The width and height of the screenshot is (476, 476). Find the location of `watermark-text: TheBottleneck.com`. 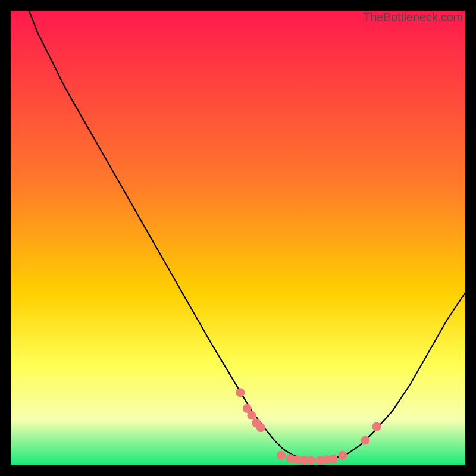

watermark-text: TheBottleneck.com is located at coordinates (413, 18).